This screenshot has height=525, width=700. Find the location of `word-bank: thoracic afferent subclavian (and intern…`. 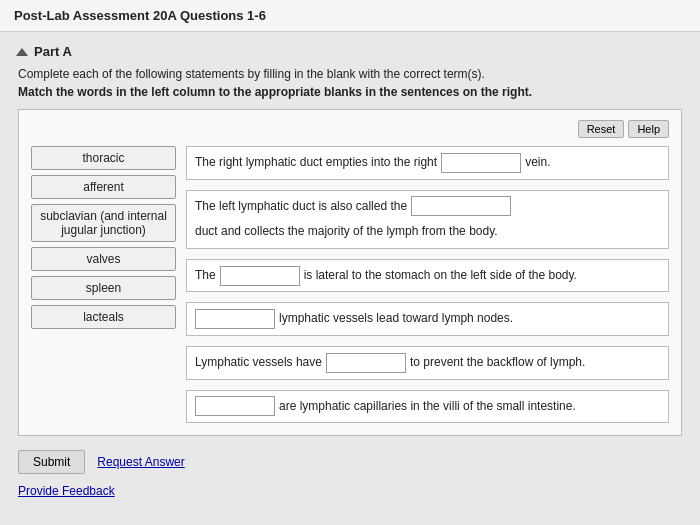

word-bank: thoracic afferent subclavian (and intern… is located at coordinates (104, 286).